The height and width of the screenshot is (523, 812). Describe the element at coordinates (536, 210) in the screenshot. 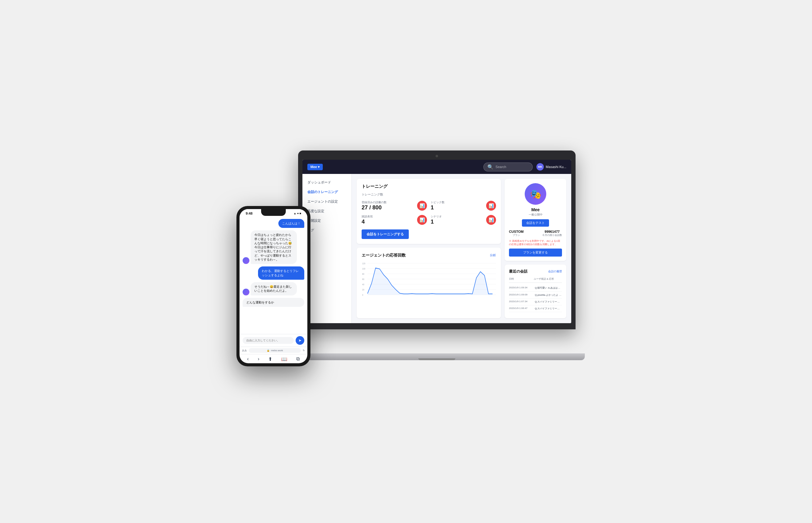

I see `agent-name: Mee` at that location.